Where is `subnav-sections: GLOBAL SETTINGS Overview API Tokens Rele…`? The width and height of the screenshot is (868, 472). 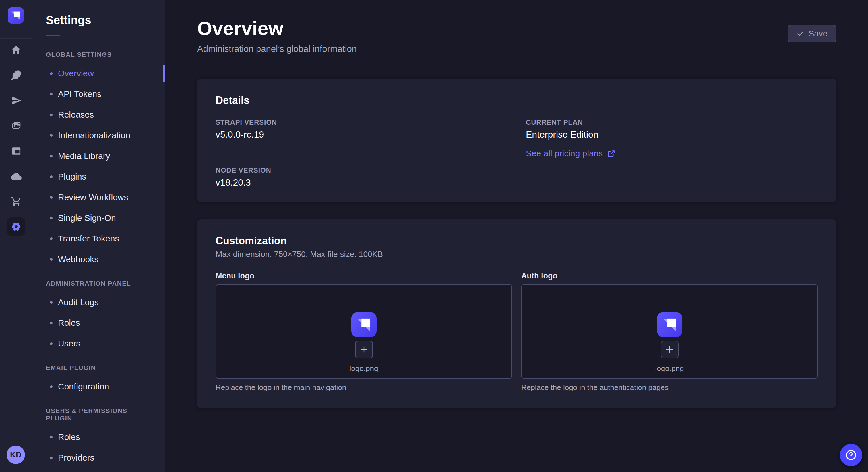 subnav-sections: GLOBAL SETTINGS Overview API Tokens Rele… is located at coordinates (98, 252).